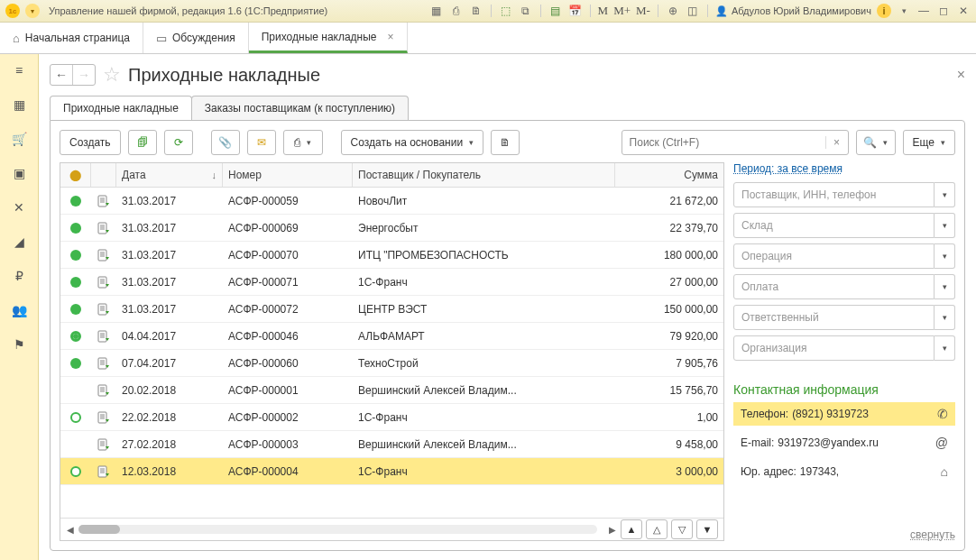 This screenshot has height=560, width=976. Describe the element at coordinates (506, 11) in the screenshot. I see `save-icon: ⬚` at that location.